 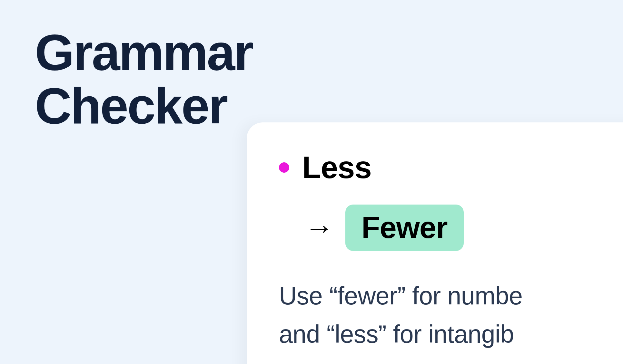 What do you see at coordinates (464, 228) in the screenshot?
I see `suggestion-row: → Fewer` at bounding box center [464, 228].